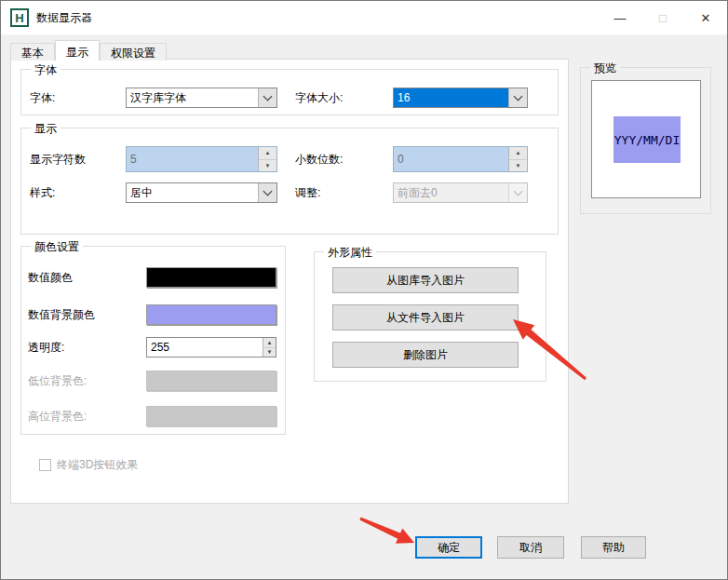 This screenshot has height=580, width=728. Describe the element at coordinates (605, 69) in the screenshot. I see `preview-group-title: 预览` at that location.